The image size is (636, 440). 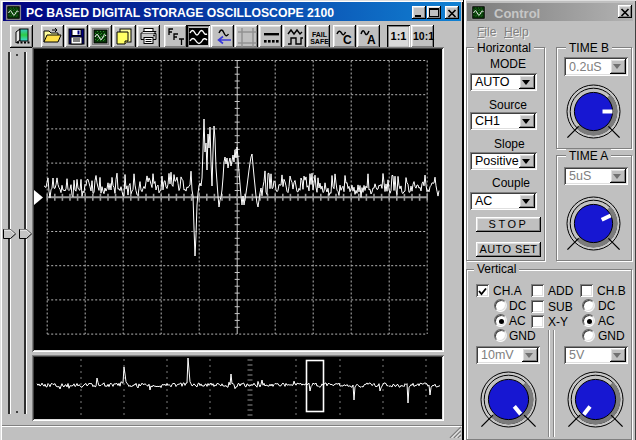 I want to click on svg-text: C, so click(x=348, y=40).